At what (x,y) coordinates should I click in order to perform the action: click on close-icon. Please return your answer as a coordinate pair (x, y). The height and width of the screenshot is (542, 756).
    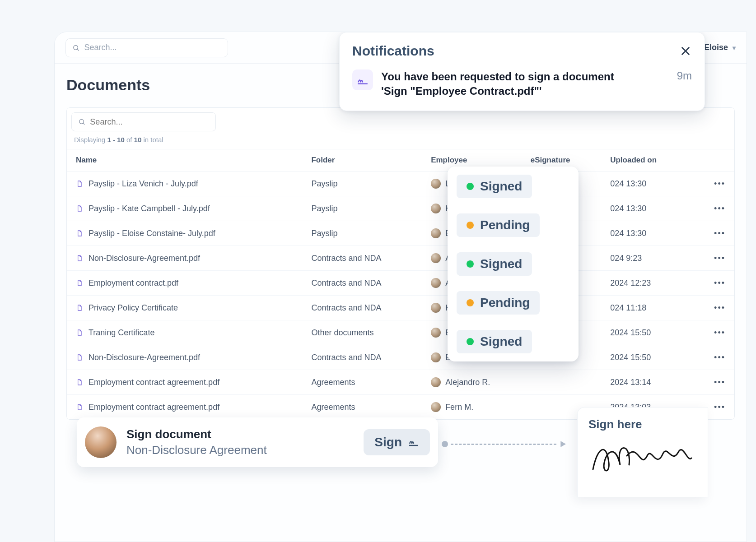
    Looking at the image, I should click on (686, 51).